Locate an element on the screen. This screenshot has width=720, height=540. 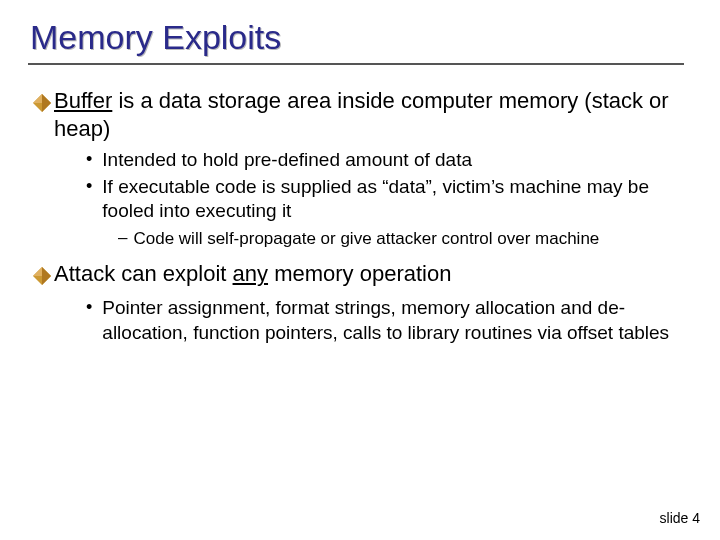
bullet-row: Attack can exploit any memory operation is located at coordinates (361, 275).